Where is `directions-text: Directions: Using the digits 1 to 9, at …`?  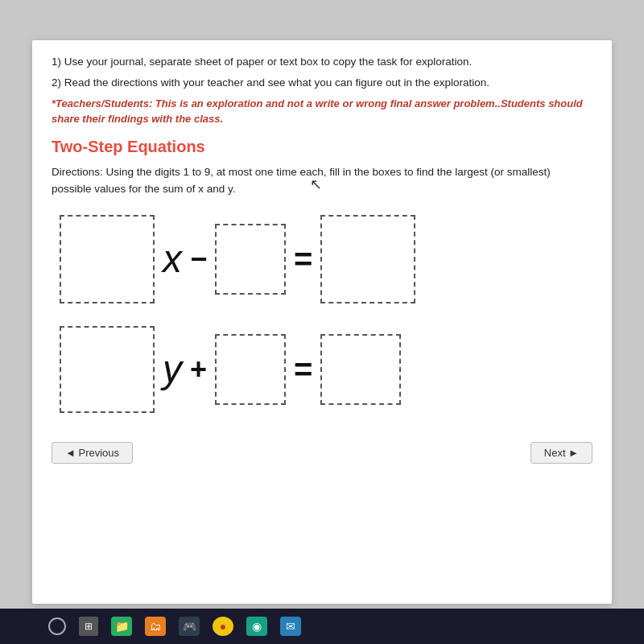
directions-text: Directions: Using the digits 1 to 9, at … is located at coordinates (322, 180).